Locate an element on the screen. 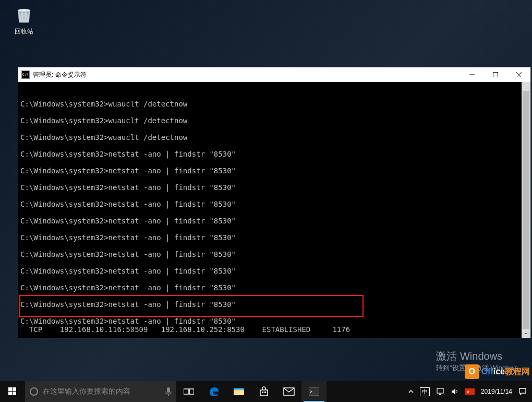 The image size is (532, 402). close-button is located at coordinates (518, 75).